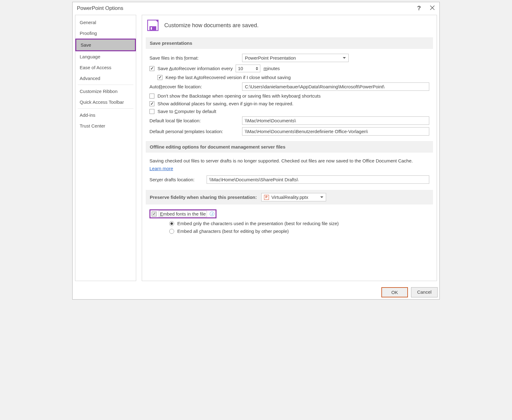 This screenshot has width=512, height=420. What do you see at coordinates (106, 91) in the screenshot?
I see `sidebar-item-customize-ribbon: Customize Ribbon` at bounding box center [106, 91].